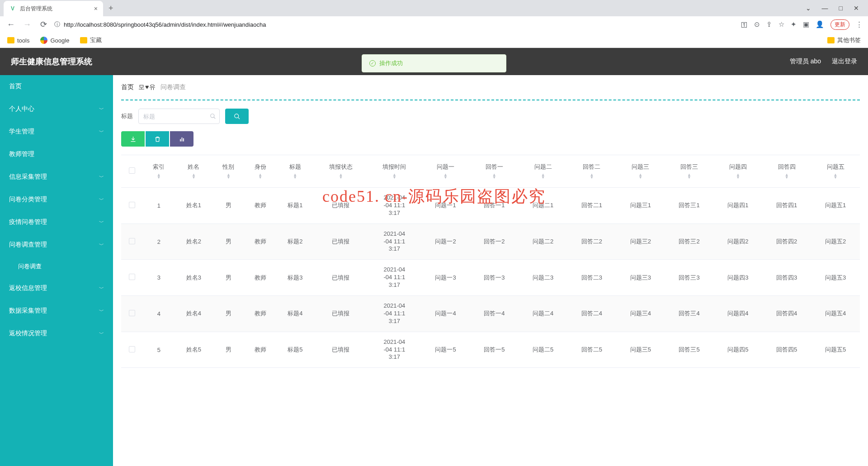 This screenshot has width=868, height=466. I want to click on table-header: 问题三▲▼, so click(641, 171).